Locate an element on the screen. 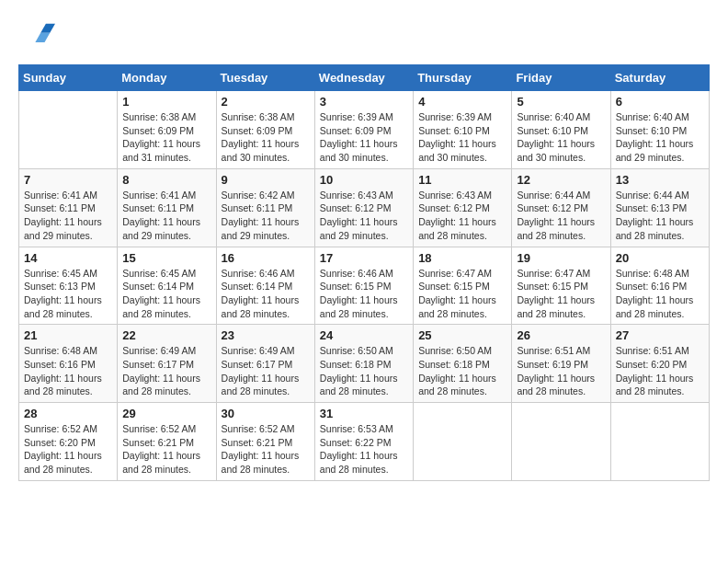 The height and width of the screenshot is (563, 728). calendar-cell: 30Sunrise: 6:52 AM Sunset: 6:21 PM Dayli… is located at coordinates (265, 442).